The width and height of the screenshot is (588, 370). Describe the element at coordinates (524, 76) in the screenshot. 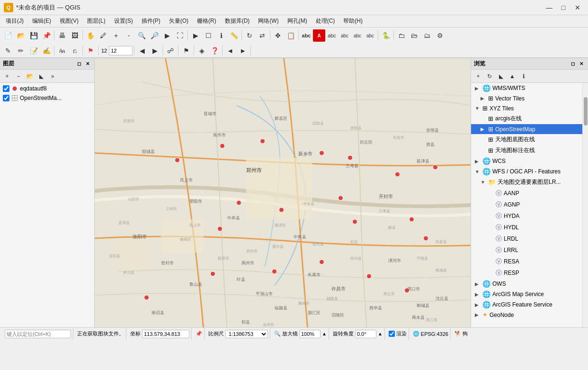

I see `browser-info-button: ℹ` at that location.